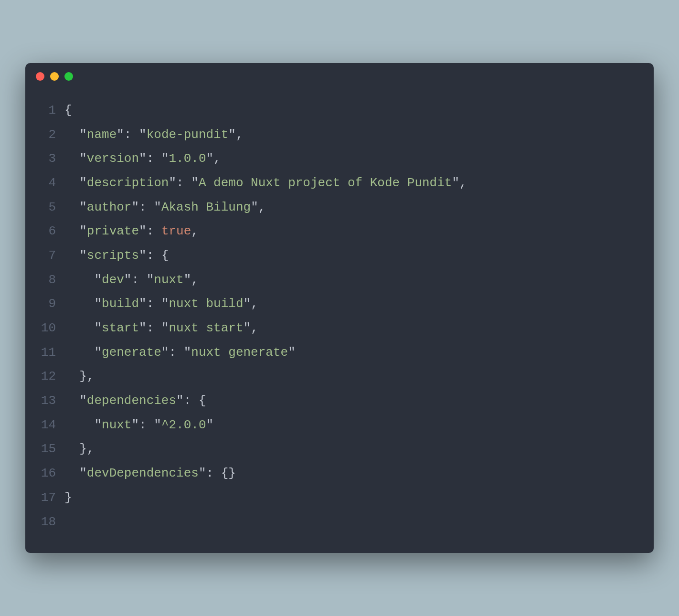 The width and height of the screenshot is (679, 616). I want to click on json-string: nuxt generate, so click(240, 352).